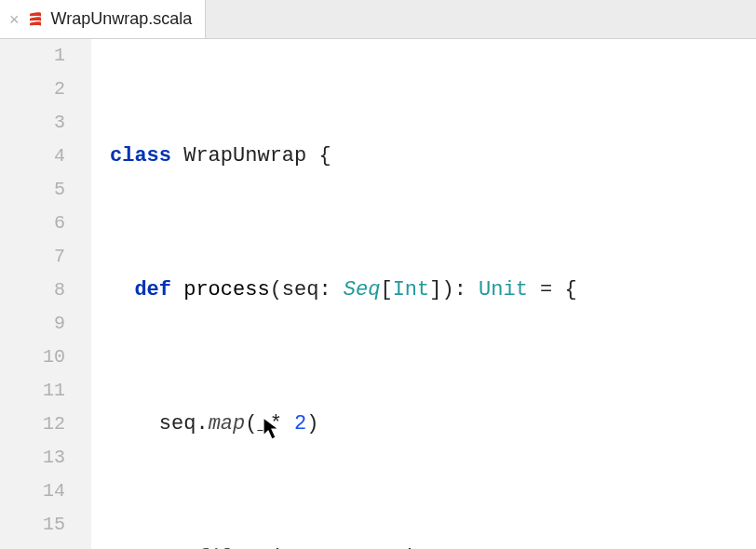 The width and height of the screenshot is (756, 549). What do you see at coordinates (301, 290) in the screenshot?
I see `param-name: seq` at bounding box center [301, 290].